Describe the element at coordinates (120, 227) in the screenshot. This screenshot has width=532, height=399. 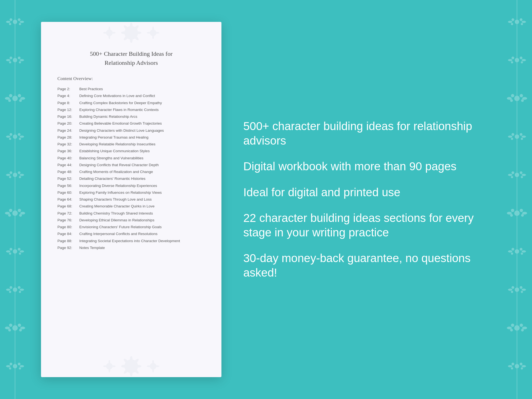
I see `toc-entry-text: Envisioning Characters' Future Relations…` at that location.